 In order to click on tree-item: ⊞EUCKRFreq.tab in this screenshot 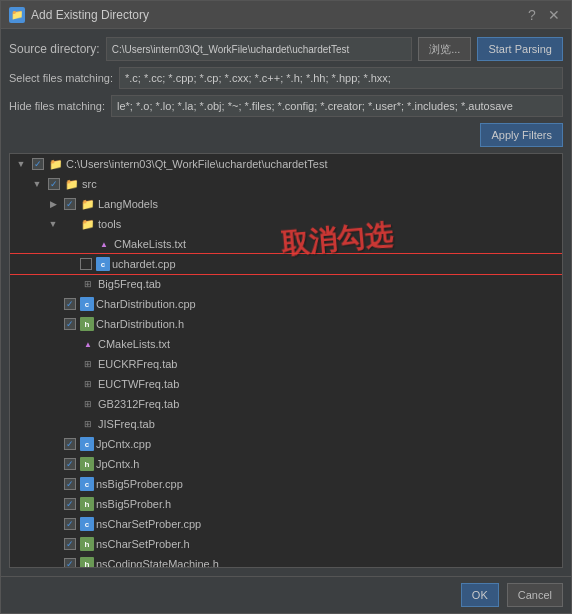, I will do `click(286, 364)`.